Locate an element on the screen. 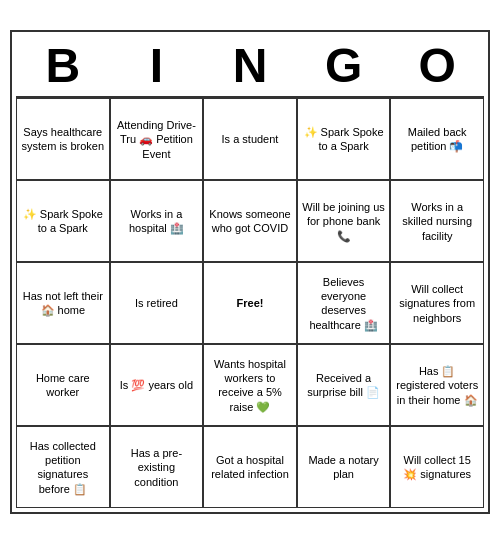 This screenshot has width=500, height=544. cell-text-5: ✨ Spark Spoke to a Spark is located at coordinates (63, 222).